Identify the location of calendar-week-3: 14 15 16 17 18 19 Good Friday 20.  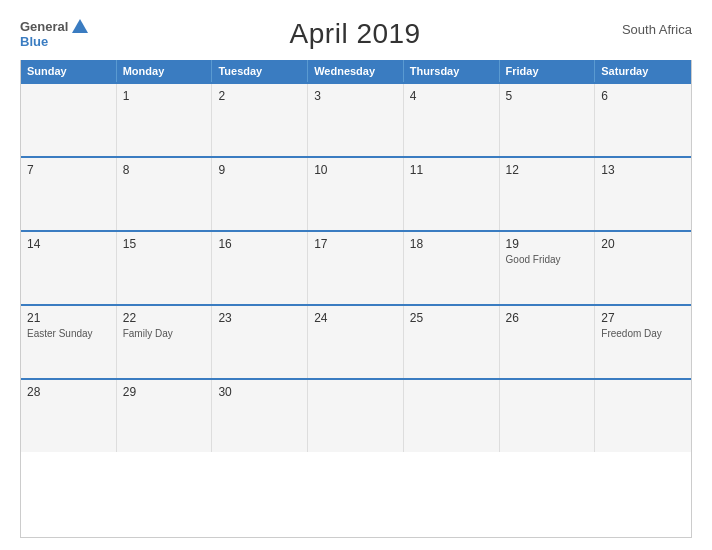
(356, 267).